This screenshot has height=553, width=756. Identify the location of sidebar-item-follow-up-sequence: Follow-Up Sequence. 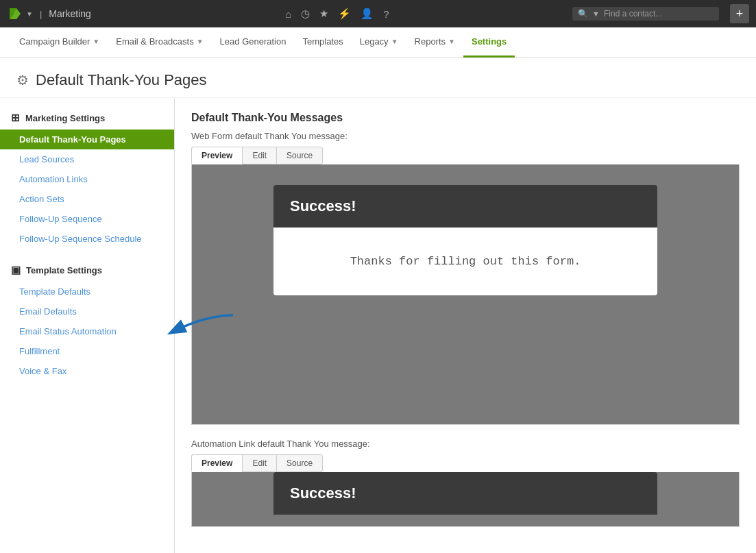
(87, 219).